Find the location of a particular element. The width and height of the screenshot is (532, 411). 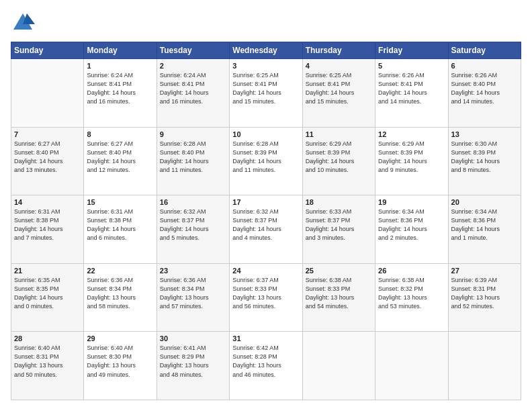

day-info: Sunrise: 6:30 AM Sunset: 8:39 PM Dayligh… is located at coordinates (485, 157).